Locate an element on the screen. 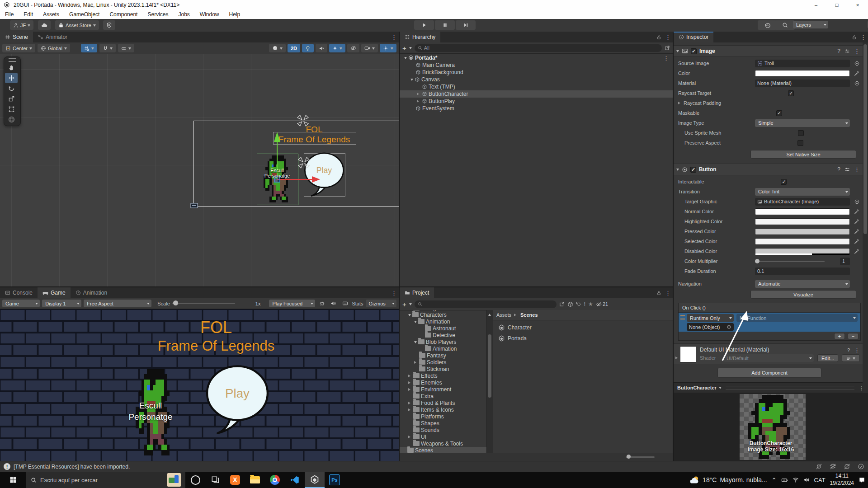 The height and width of the screenshot is (488, 868). inspector-menu-kebab: ⋮ is located at coordinates (863, 37).